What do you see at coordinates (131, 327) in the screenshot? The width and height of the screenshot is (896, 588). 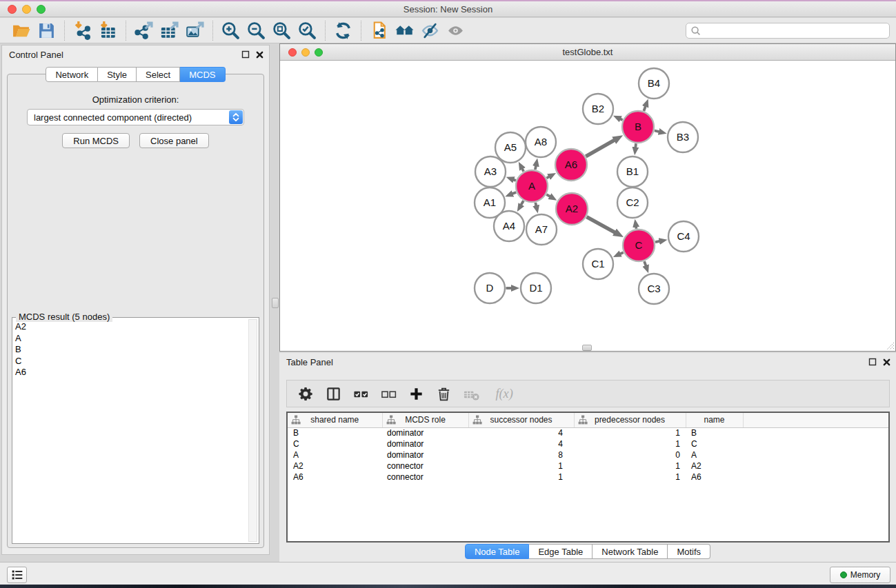 I see `mcds-result-item: A2` at bounding box center [131, 327].